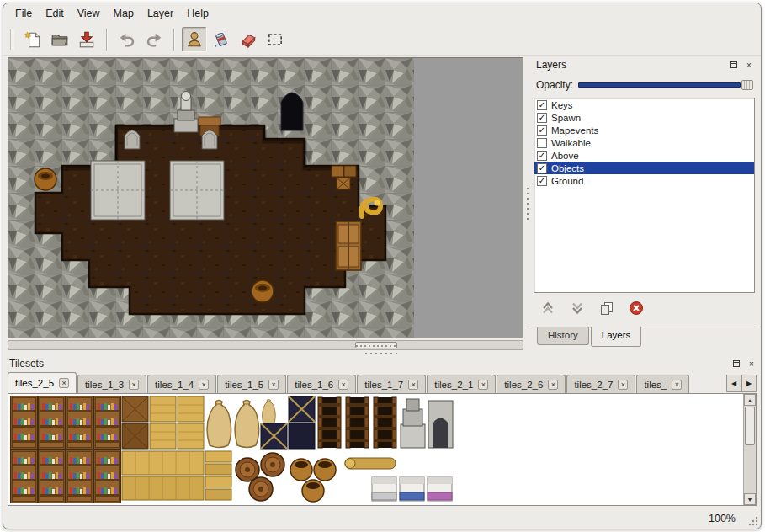  Describe the element at coordinates (275, 40) in the screenshot. I see `select-tool-button` at that location.